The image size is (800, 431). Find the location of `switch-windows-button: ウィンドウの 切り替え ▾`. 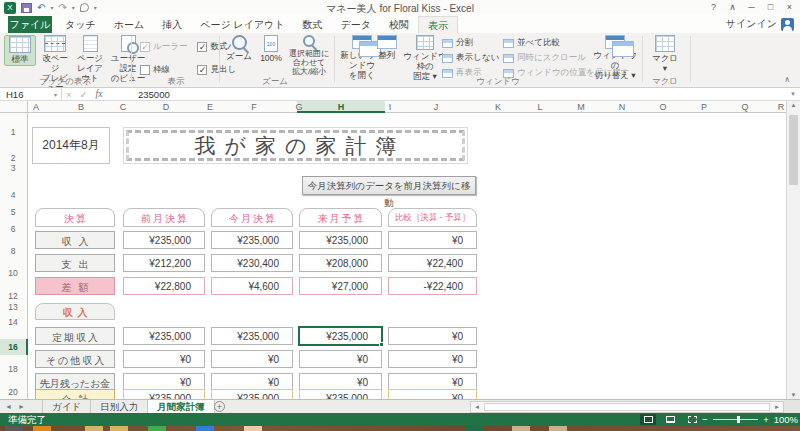

switch-windows-button: ウィンドウの 切り替え ▾ is located at coordinates (615, 58).